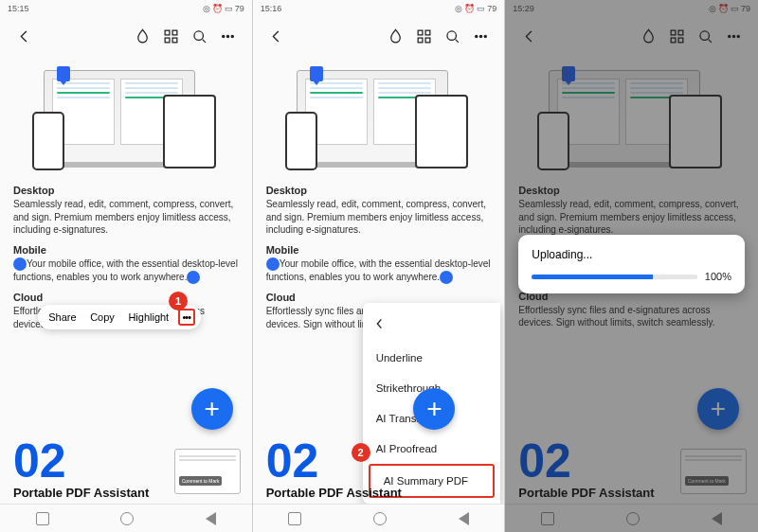 Image resolution: width=758 pixels, height=532 pixels. Describe the element at coordinates (126, 9) in the screenshot. I see `status-bar: 15:15 ◎⏰▭79` at that location.